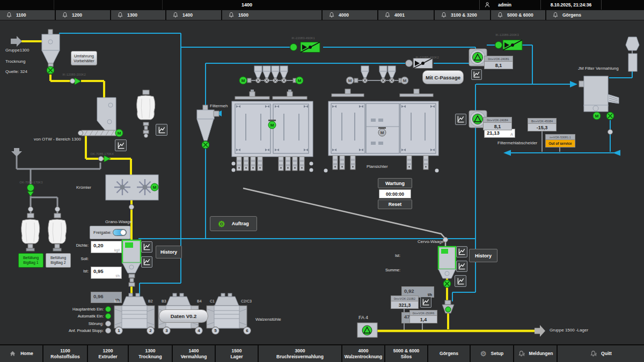 The width and height of the screenshot is (644, 362). What do you see at coordinates (31, 261) in the screenshot?
I see `befuellung-bigbag1-button: BefüllungBigBag 1` at bounding box center [31, 261].